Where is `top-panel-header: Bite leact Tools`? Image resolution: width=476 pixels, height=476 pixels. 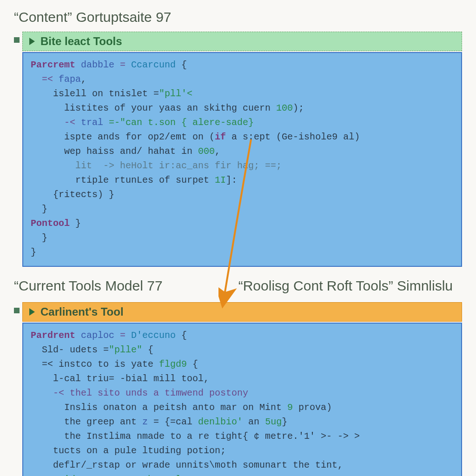
top-panel-header: Bite leact Tools is located at coordinates (242, 41).